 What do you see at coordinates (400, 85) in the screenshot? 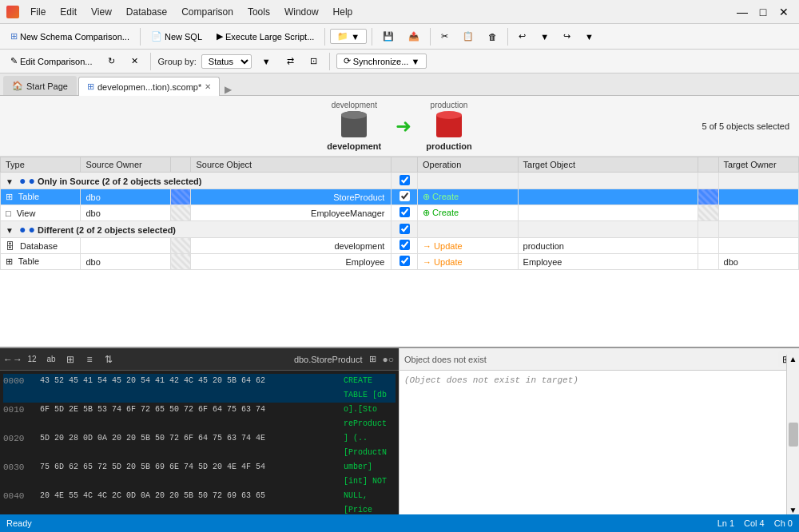
I see `tab-bar: 🏠 Start Page ⊞ developmen...tion).scomp*…` at bounding box center [400, 85].